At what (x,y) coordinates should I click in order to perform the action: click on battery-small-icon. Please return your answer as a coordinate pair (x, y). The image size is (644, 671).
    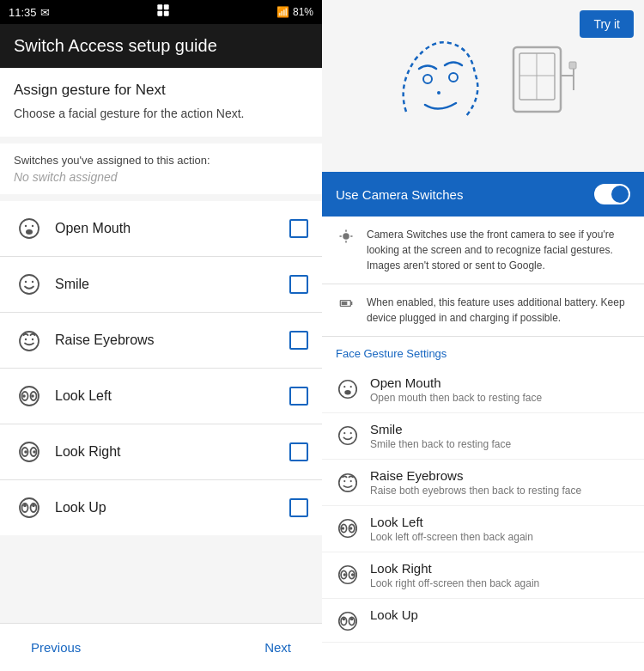
    Looking at the image, I should click on (346, 302).